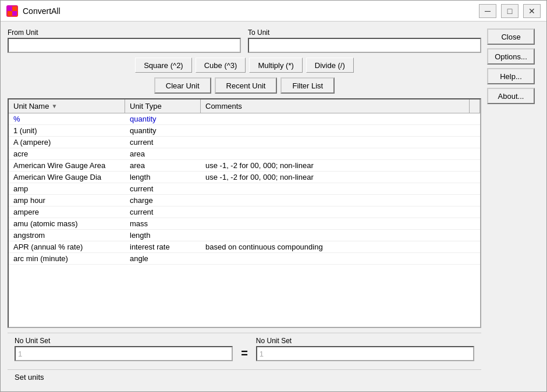 This screenshot has width=547, height=392. What do you see at coordinates (67, 258) in the screenshot?
I see `cell-name: arc min (minute)` at bounding box center [67, 258].